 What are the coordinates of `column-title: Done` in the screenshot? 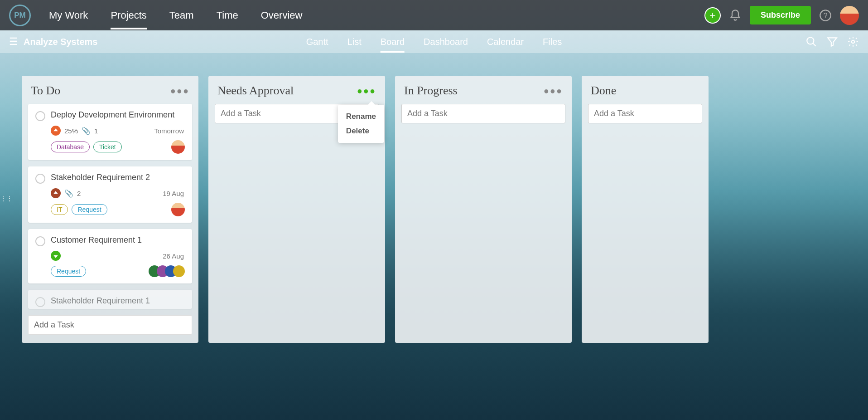 It's located at (603, 91).